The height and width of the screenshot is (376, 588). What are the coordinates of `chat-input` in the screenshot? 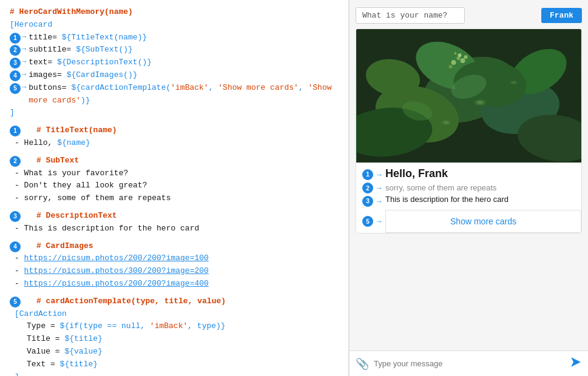 It's located at (470, 364).